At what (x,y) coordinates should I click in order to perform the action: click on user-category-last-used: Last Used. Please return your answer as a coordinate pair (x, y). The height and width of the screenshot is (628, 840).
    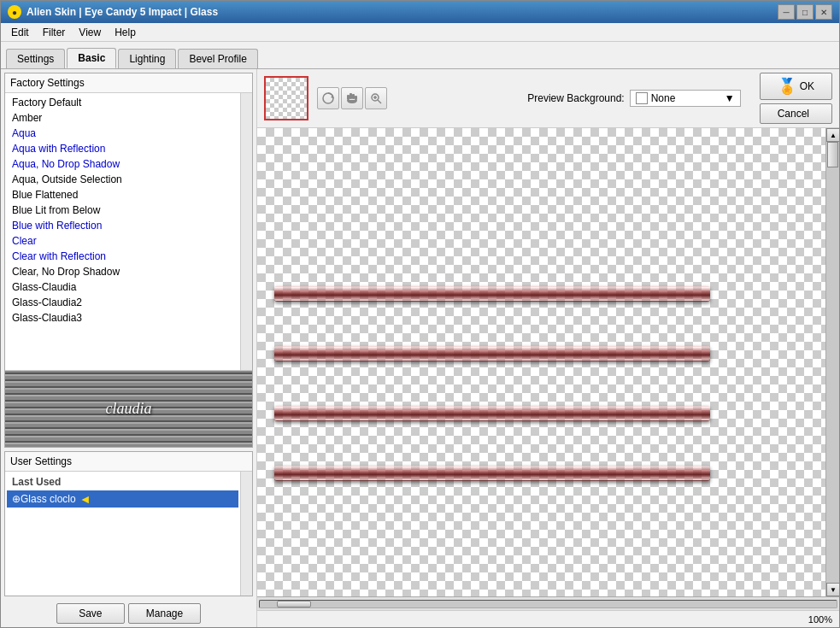
    Looking at the image, I should click on (123, 482).